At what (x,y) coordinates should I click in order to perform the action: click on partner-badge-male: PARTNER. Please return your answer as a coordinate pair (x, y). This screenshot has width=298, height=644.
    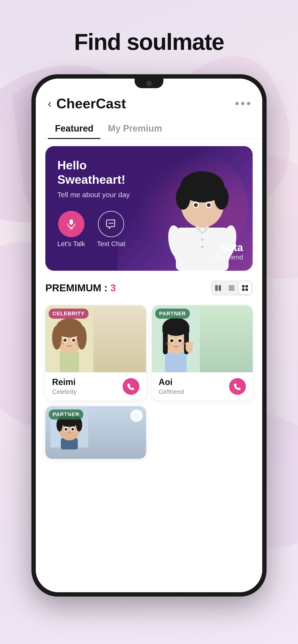
    Looking at the image, I should click on (66, 414).